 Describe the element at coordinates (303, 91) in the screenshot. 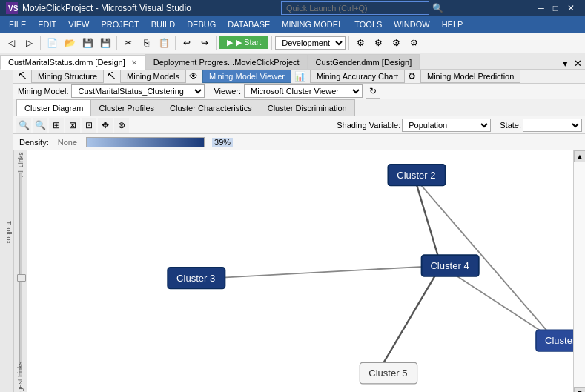

I see `viewer-select: Microsoft Cluster Viewer` at that location.